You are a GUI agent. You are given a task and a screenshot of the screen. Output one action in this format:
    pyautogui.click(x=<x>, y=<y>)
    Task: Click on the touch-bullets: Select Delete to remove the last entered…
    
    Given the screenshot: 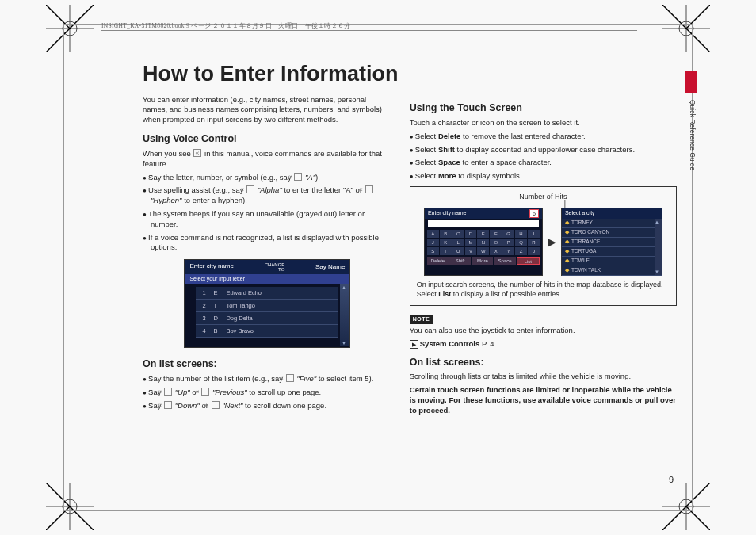 What is the action you would take?
    pyautogui.click(x=544, y=157)
    